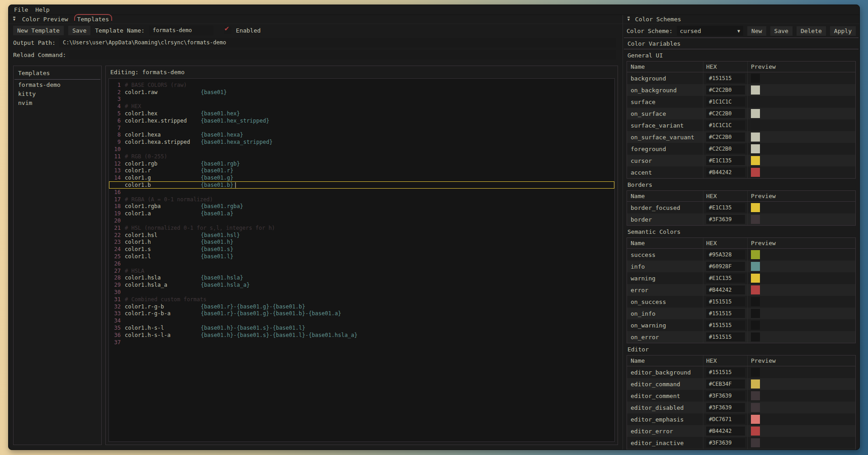  Describe the element at coordinates (228, 30) in the screenshot. I see `enabled-checkbox: ✔` at that location.